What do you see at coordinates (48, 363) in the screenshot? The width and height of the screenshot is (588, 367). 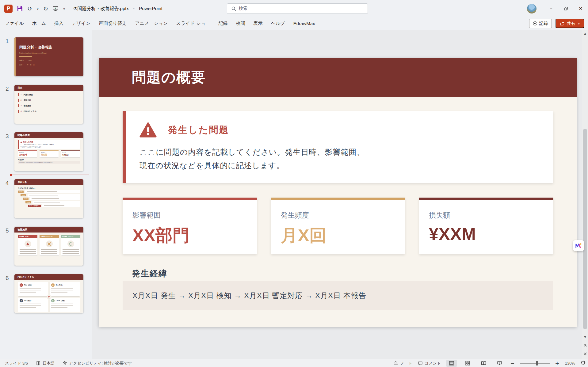 I see `language-label: 日本語` at bounding box center [48, 363].